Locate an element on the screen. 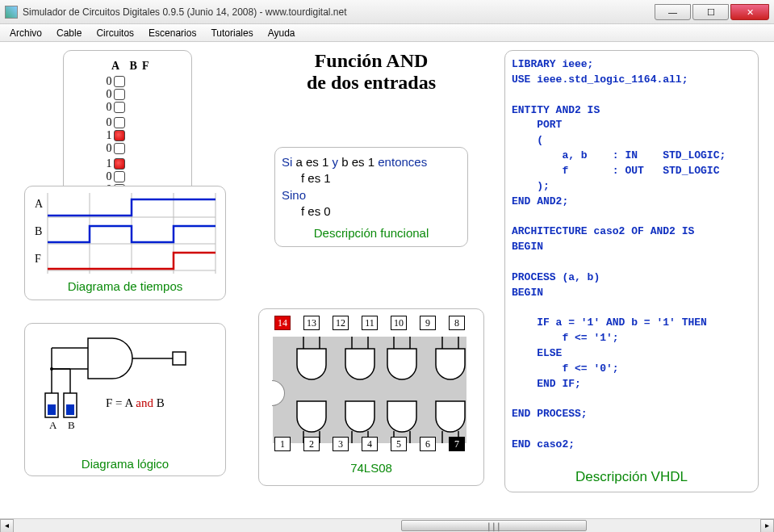 This screenshot has height=532, width=774. logic-diagram: A B is located at coordinates (124, 387).